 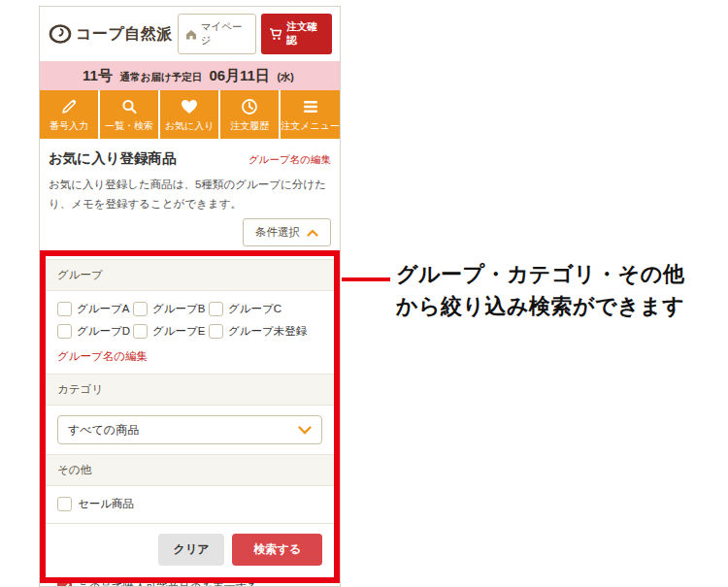 I want to click on nav-label: 一覧・検索, so click(x=129, y=126).